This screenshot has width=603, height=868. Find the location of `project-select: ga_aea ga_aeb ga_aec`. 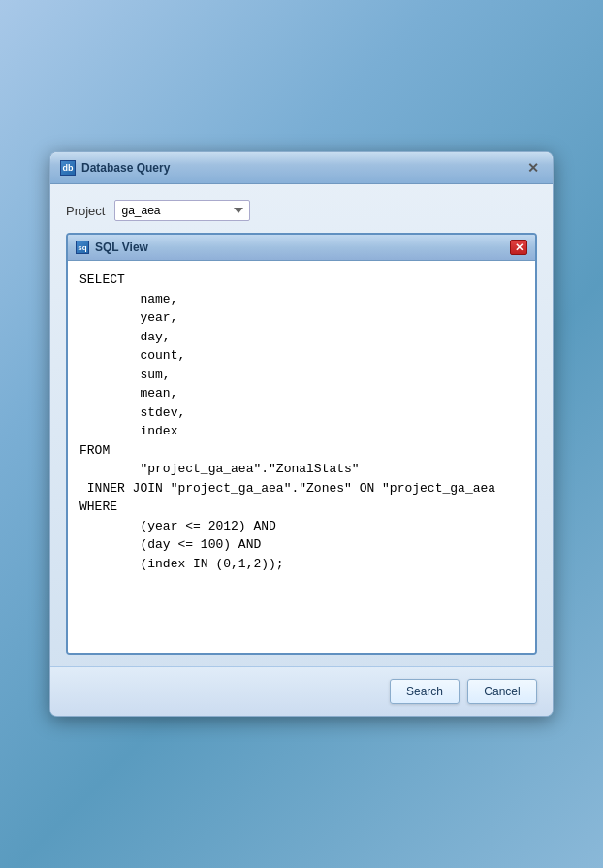

project-select: ga_aea ga_aeb ga_aec is located at coordinates (182, 210).